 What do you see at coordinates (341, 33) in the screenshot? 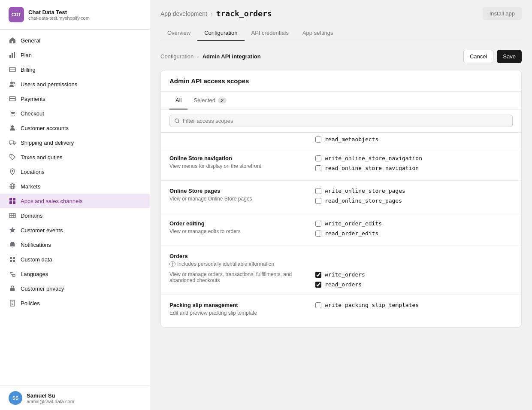
I see `main-tabs: Overview Configuration API credentials A…` at bounding box center [341, 33].